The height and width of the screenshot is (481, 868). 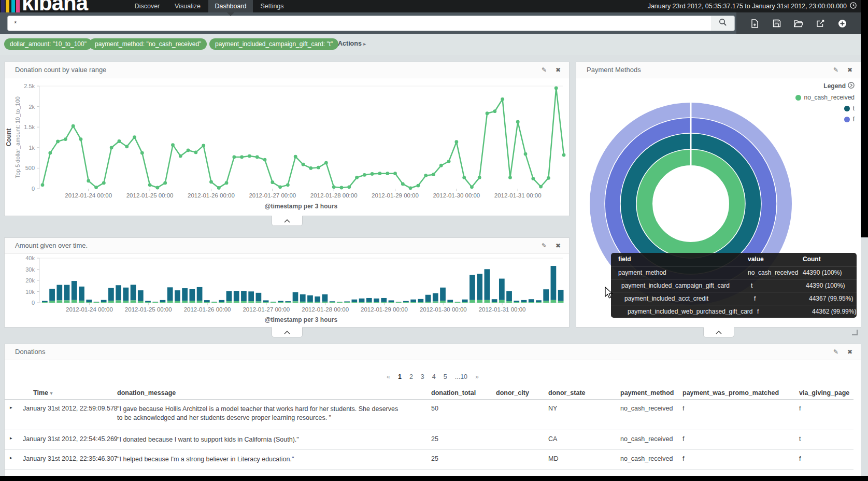 What do you see at coordinates (683, 459) in the screenshot?
I see `cell-promo: f` at bounding box center [683, 459].